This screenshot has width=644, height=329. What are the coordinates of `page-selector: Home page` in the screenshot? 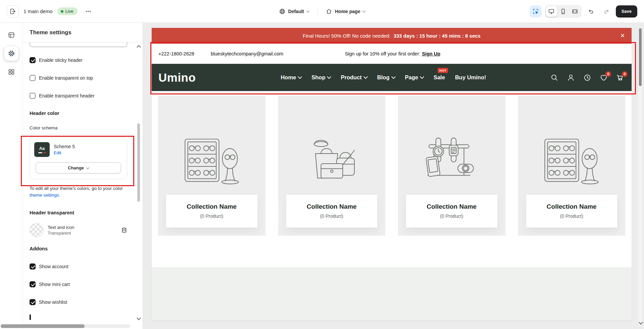 It's located at (345, 11).